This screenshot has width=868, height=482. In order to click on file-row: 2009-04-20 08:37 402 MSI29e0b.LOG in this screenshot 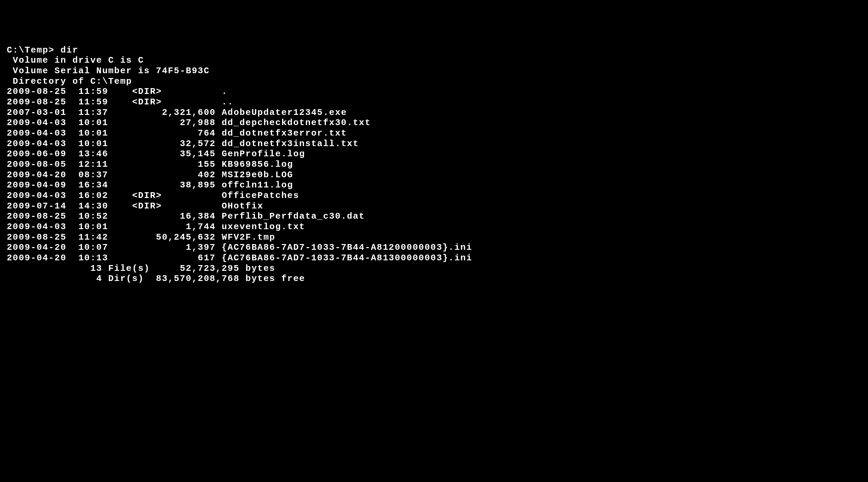, I will do `click(434, 175)`.